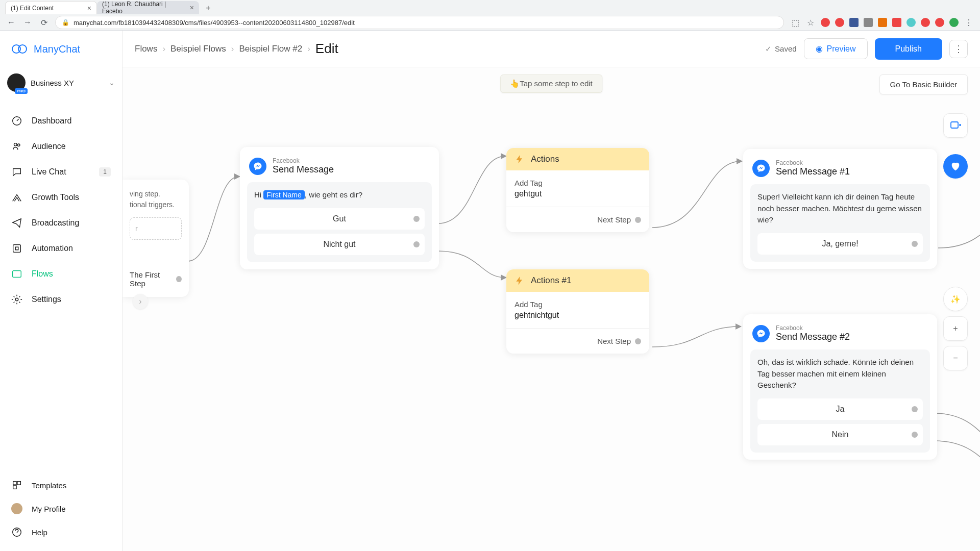  I want to click on url-input: 🔒 manychat.com/fb181039443240830​9/cms/f…, so click(420, 22).